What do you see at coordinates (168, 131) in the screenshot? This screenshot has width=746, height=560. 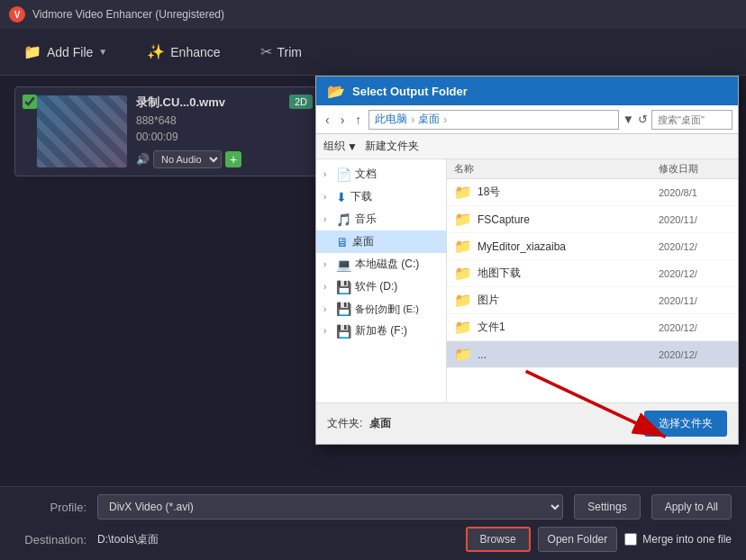 I see `video-item: 录制.CU...0.wmv 888*648 00:00:09 🔊 No Audi…` at bounding box center [168, 131].